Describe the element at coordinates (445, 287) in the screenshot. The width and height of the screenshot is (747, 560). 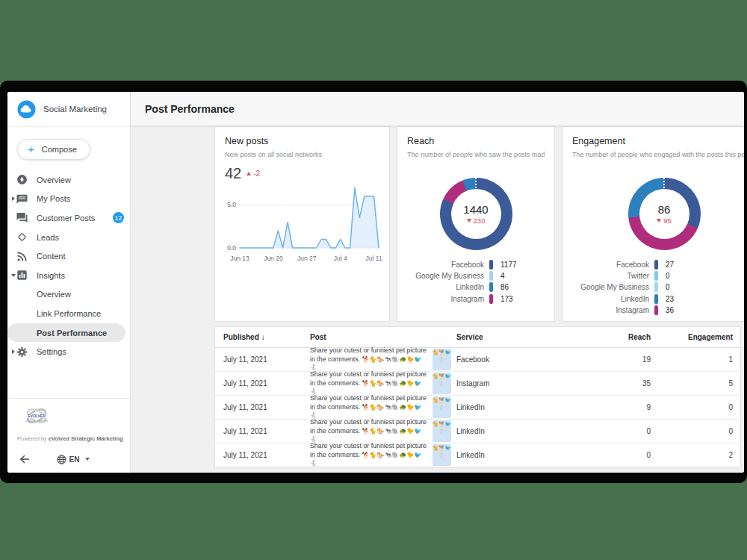
I see `legend-label: LinkedIn` at that location.